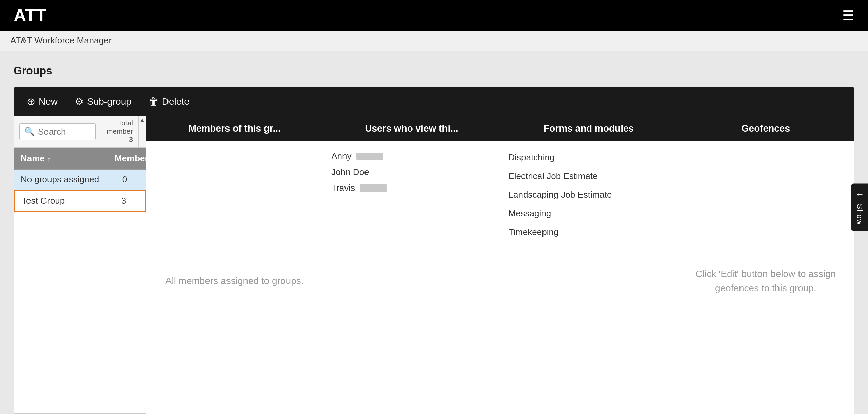  What do you see at coordinates (124, 201) in the screenshot?
I see `row-members: 3` at bounding box center [124, 201].